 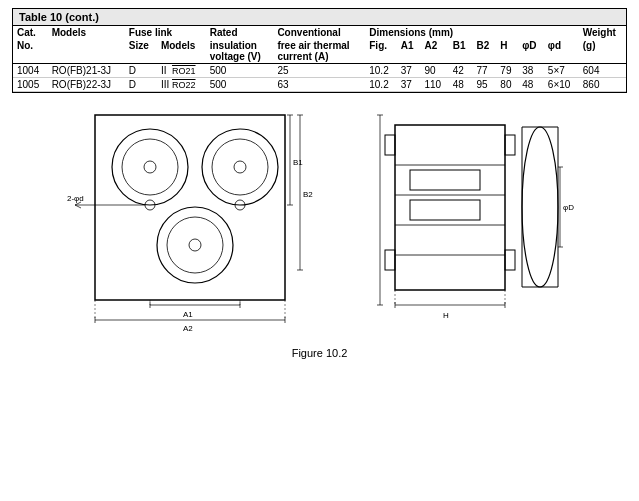 I want to click on col-fuse-models-h2: Models, so click(x=182, y=52).